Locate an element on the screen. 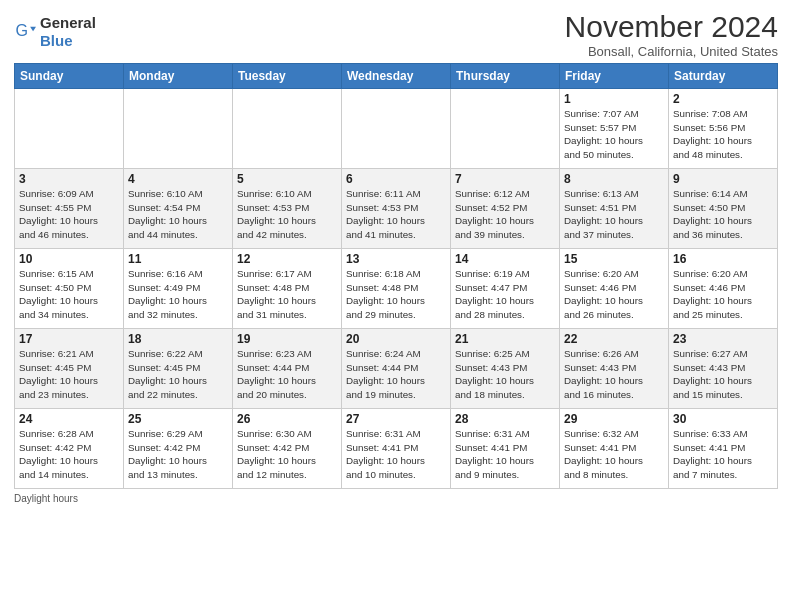 The height and width of the screenshot is (612, 792). weekday-header-sunday: Sunday is located at coordinates (70, 76).